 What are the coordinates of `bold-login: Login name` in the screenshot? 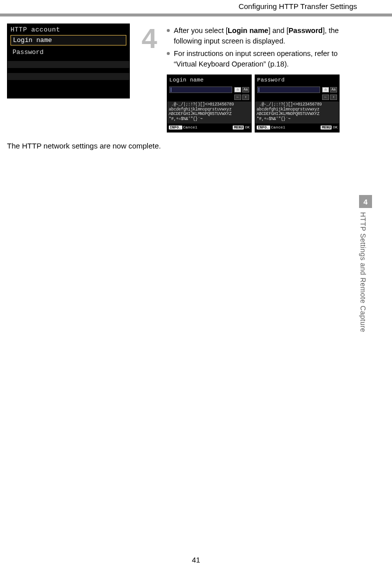 It's located at (248, 30).